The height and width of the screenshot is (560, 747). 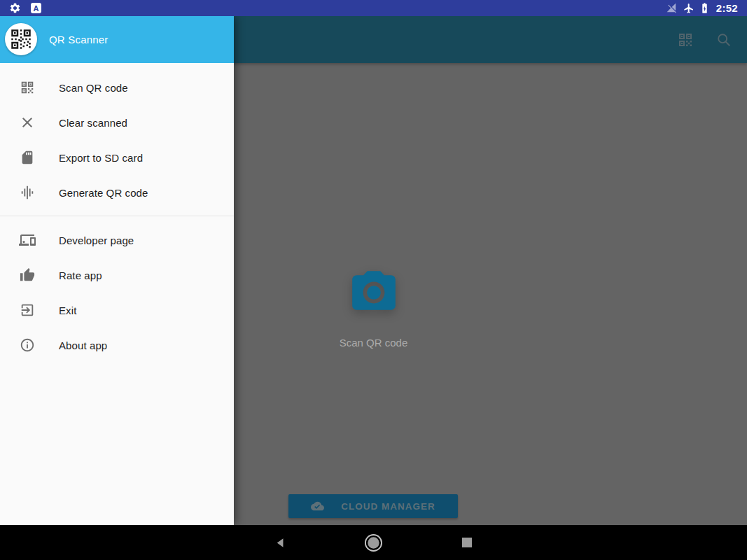 I want to click on airplane-mode-icon, so click(x=689, y=8).